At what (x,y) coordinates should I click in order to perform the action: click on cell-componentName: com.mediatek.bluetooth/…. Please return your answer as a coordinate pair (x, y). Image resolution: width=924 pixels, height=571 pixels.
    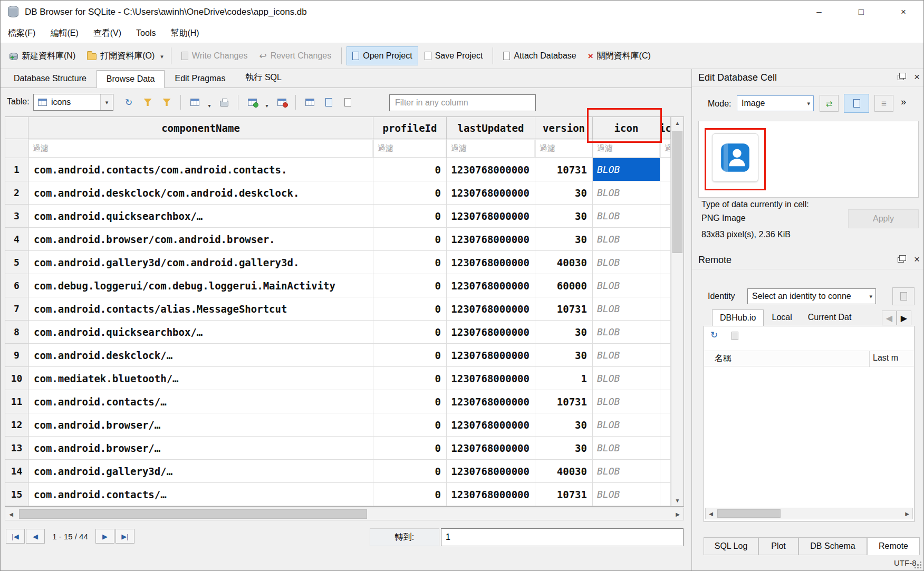
    Looking at the image, I should click on (201, 379).